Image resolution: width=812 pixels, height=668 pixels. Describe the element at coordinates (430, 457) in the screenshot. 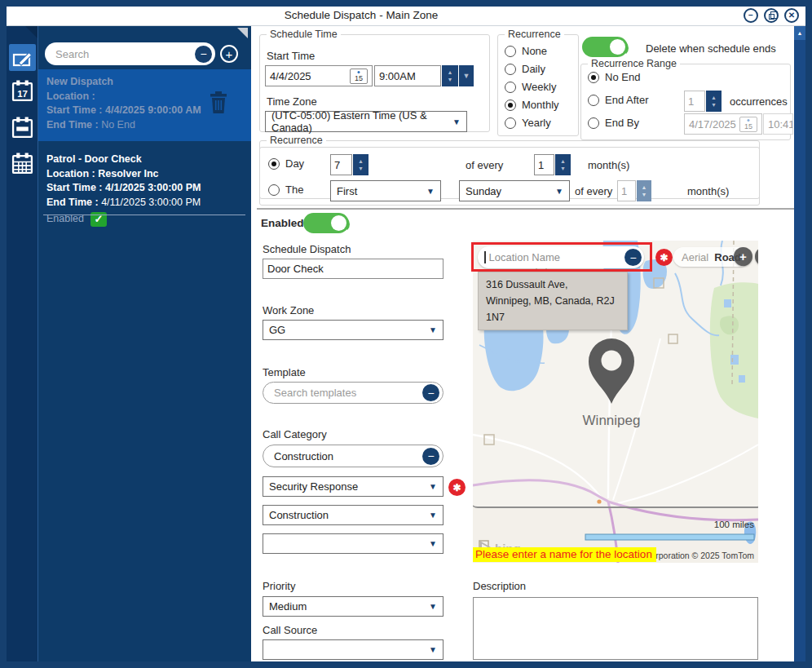

I see `clear-call-category-icon: −` at that location.